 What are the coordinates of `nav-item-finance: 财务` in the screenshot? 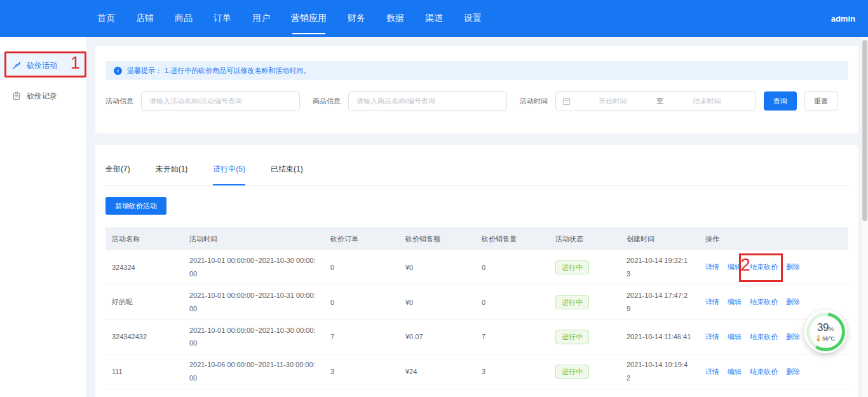 It's located at (356, 18).